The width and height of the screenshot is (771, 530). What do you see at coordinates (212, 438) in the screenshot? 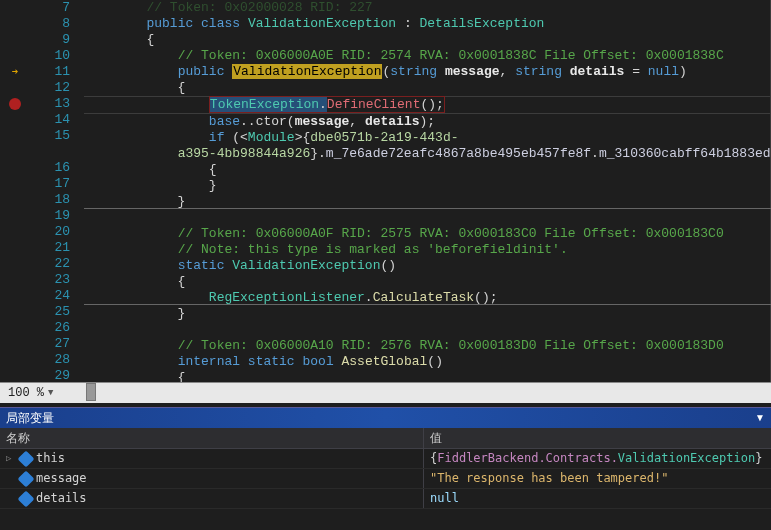
I see `column-name: 名称` at bounding box center [212, 438].